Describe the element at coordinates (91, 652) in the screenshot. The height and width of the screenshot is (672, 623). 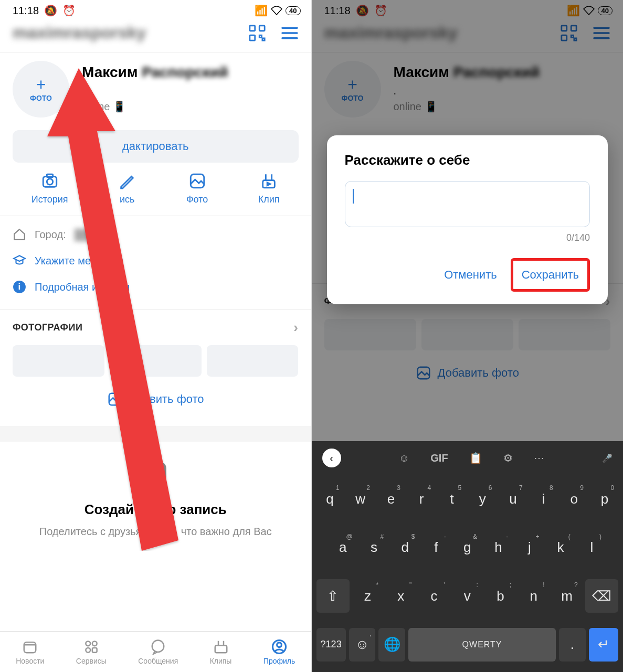
I see `tab-services: Сервисы` at that location.